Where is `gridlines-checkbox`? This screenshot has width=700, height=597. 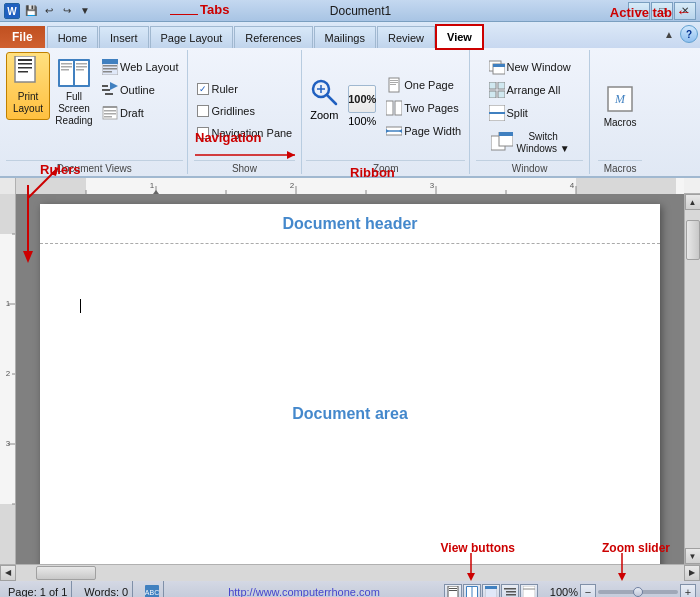
gridlines-checkbox is located at coordinates (203, 111).